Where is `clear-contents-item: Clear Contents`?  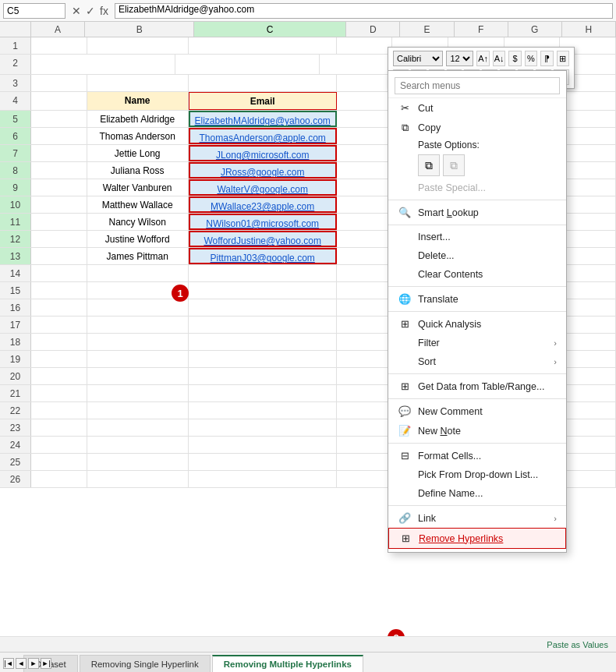
clear-contents-item: Clear Contents is located at coordinates (477, 274).